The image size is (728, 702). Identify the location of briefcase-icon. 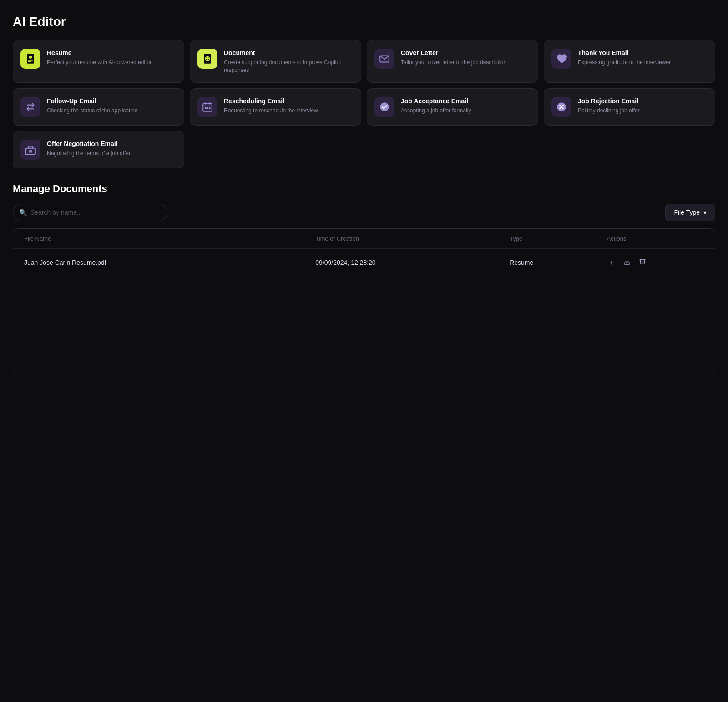
(30, 150).